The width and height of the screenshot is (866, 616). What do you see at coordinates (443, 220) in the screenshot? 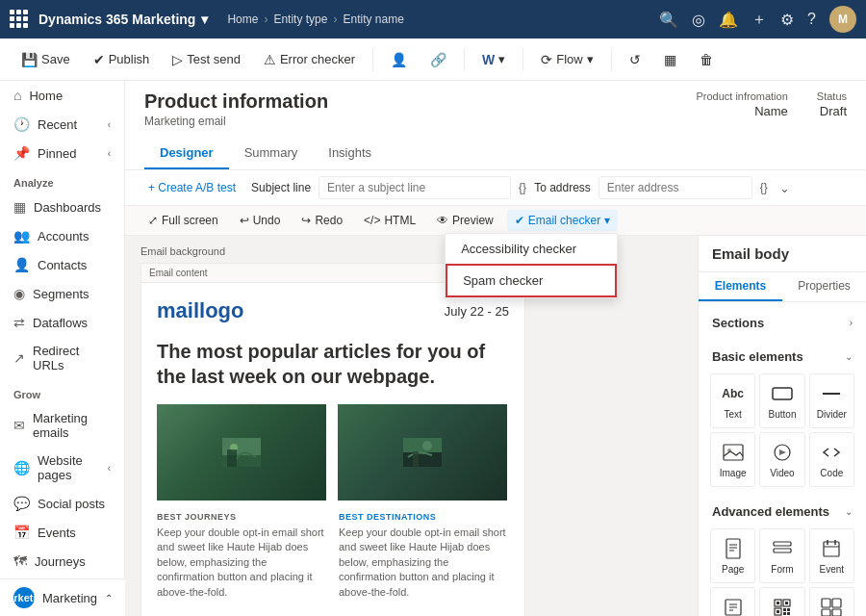
I see `preview-icon: 👁` at bounding box center [443, 220].